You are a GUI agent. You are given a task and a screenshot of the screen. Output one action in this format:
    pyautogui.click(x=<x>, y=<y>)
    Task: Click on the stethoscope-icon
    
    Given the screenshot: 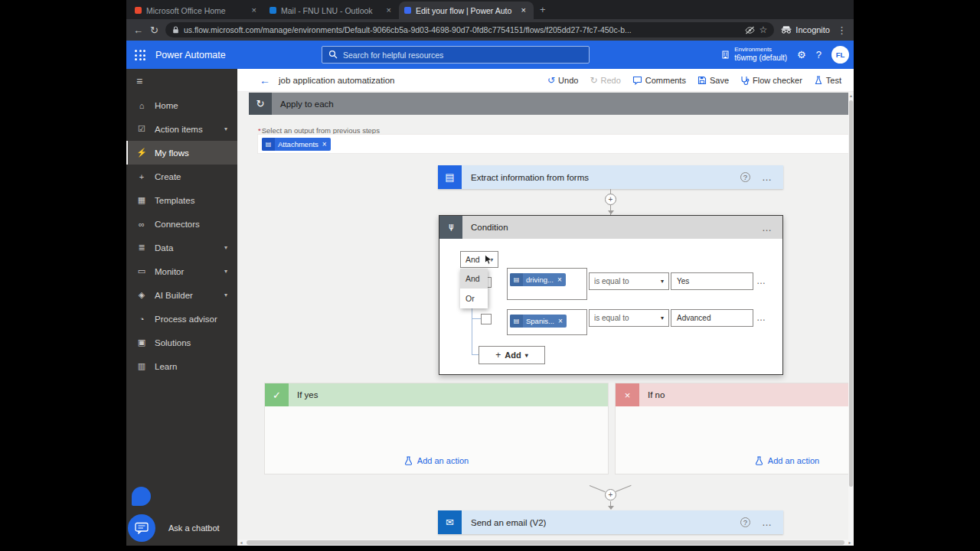 What is the action you would take?
    pyautogui.click(x=745, y=80)
    